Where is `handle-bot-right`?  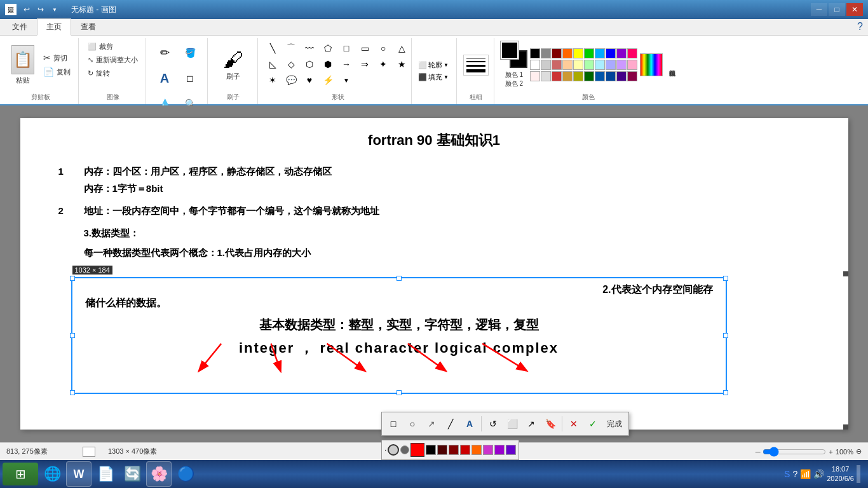 handle-bot-right is located at coordinates (726, 393).